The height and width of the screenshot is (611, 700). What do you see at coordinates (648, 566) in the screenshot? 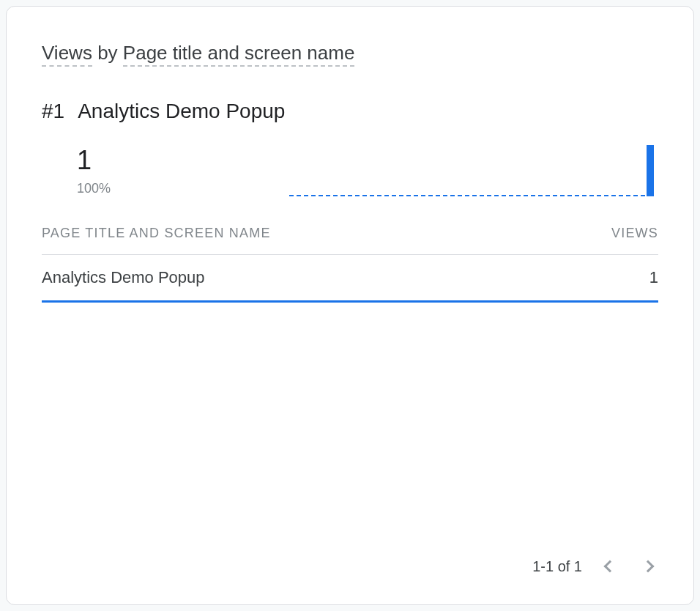
I see `next-page-button` at bounding box center [648, 566].